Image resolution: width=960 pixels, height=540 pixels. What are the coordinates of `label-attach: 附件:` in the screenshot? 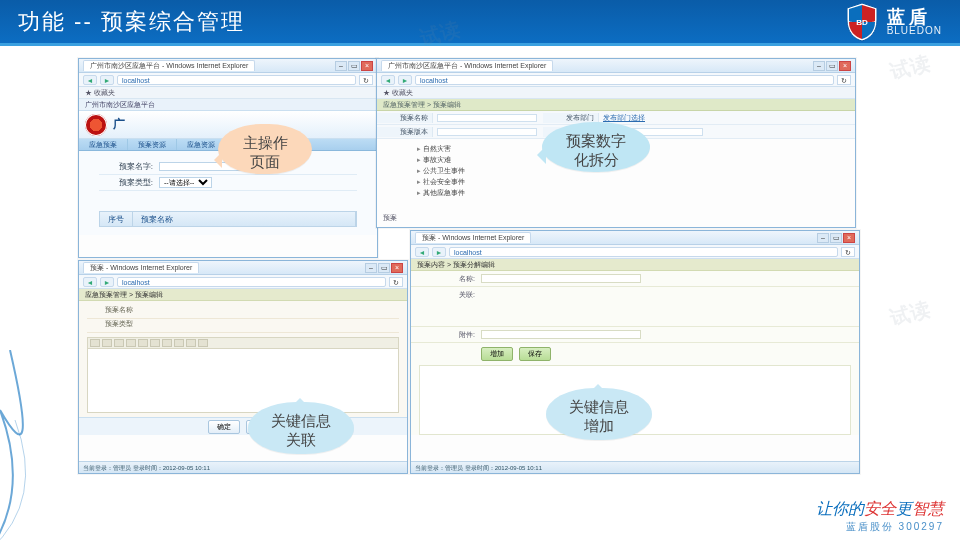 It's located at (446, 334).